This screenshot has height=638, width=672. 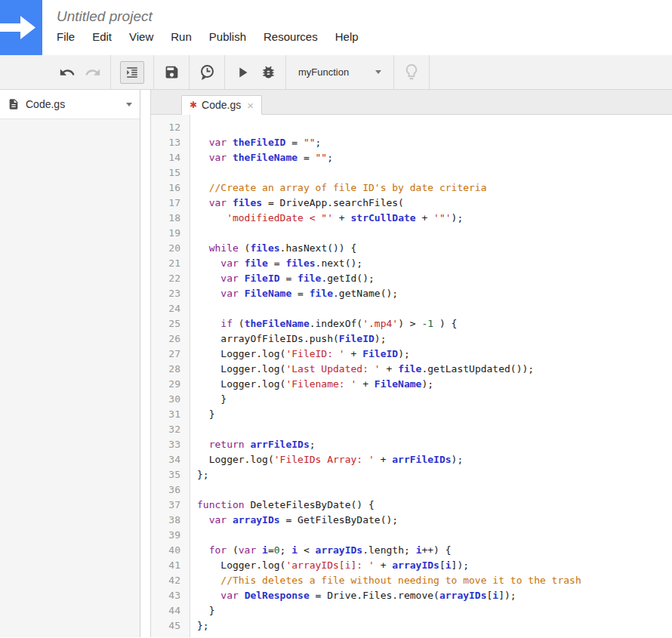 I want to click on line-number: 22, so click(x=171, y=279).